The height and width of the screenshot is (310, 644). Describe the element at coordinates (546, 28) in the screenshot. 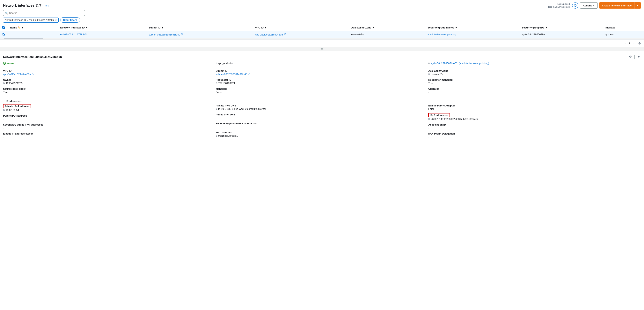

I see `col-sg-ids-sort-icon: ▼` at that location.